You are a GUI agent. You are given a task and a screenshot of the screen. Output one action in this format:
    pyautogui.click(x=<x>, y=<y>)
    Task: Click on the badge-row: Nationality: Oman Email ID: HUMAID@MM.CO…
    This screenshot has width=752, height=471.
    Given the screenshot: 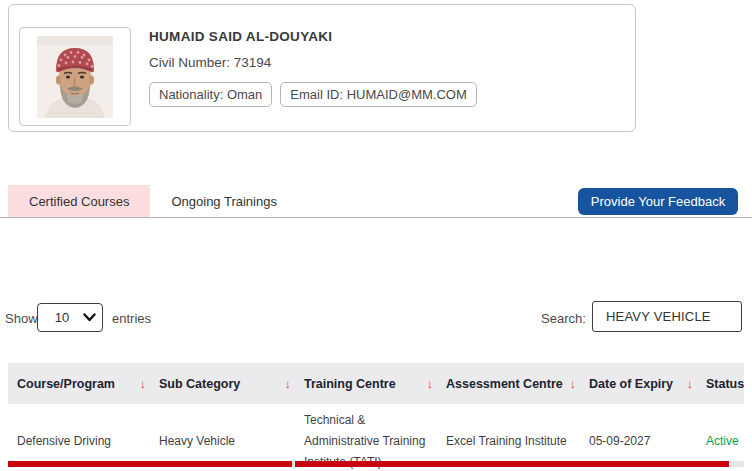 What is the action you would take?
    pyautogui.click(x=313, y=94)
    